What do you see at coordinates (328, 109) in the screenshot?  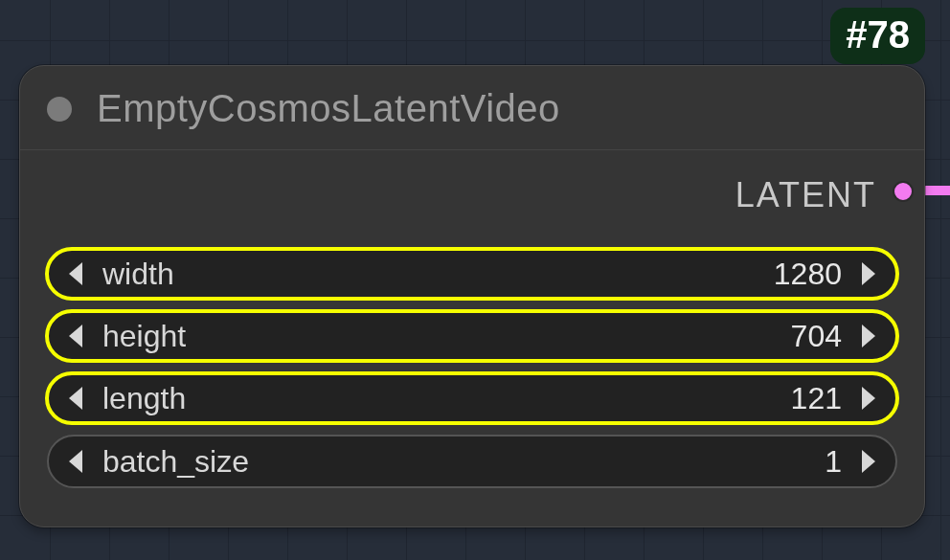 I see `node-title: EmptyCosmosLatentVideo` at bounding box center [328, 109].